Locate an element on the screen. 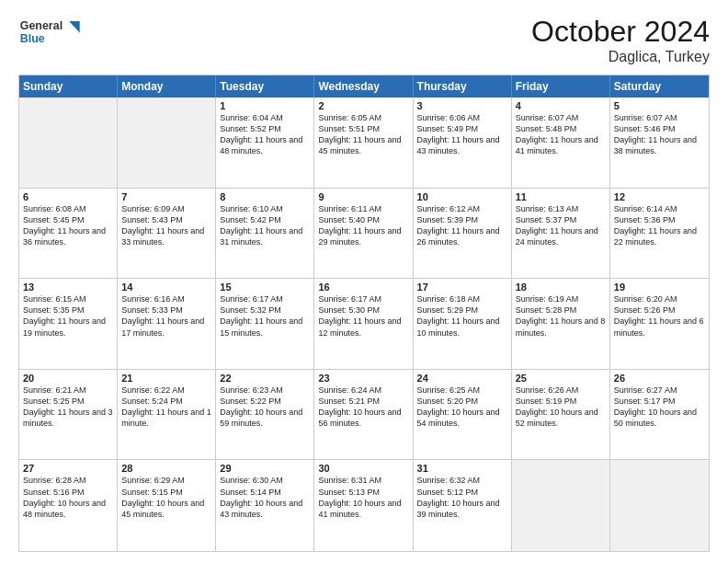 The height and width of the screenshot is (563, 728). calendar-cell: 25Sunrise: 6:26 AMSunset: 5:19 PMDayligh… is located at coordinates (561, 415).